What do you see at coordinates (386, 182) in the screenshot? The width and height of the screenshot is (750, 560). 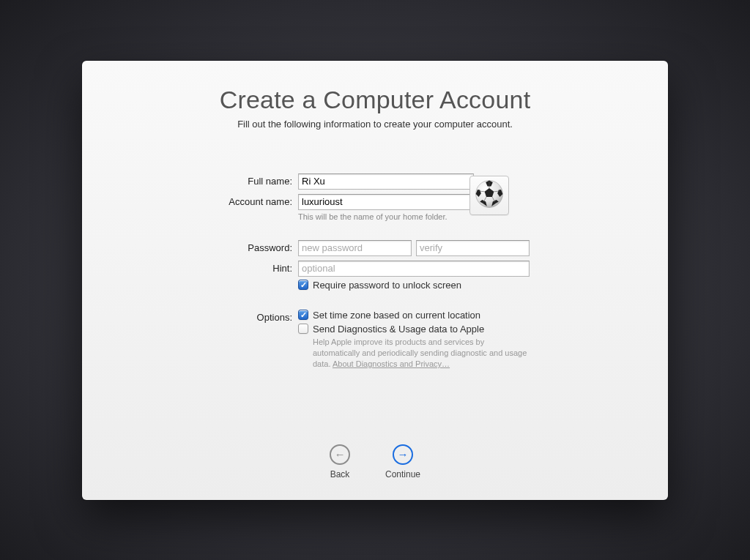 I see `full-name-field` at bounding box center [386, 182].